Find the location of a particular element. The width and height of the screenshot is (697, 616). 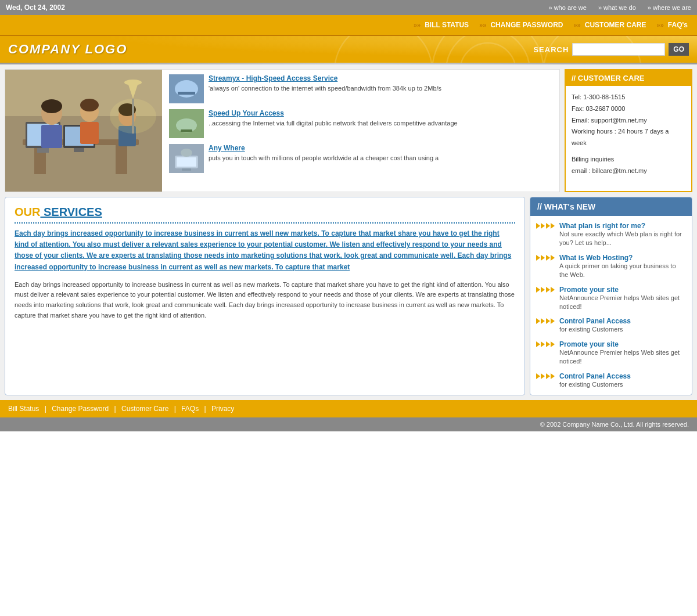

people-illustration is located at coordinates (84, 131).